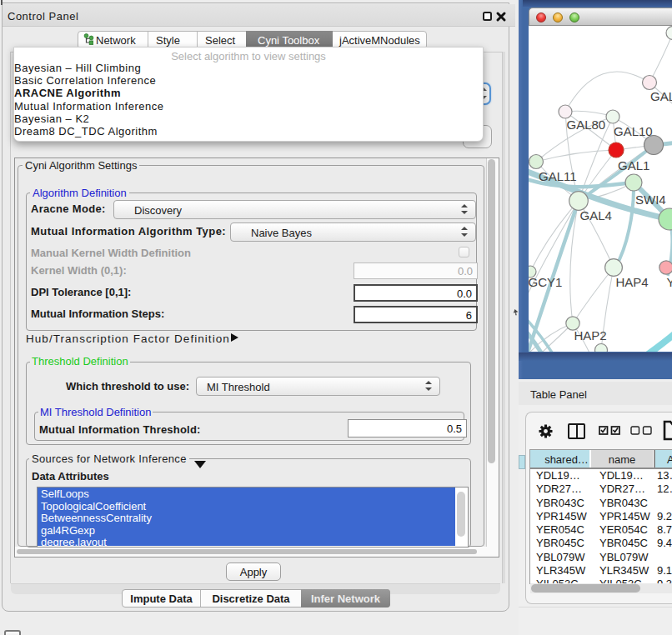 The image size is (672, 635). I want to click on svg-text: GCY1, so click(545, 282).